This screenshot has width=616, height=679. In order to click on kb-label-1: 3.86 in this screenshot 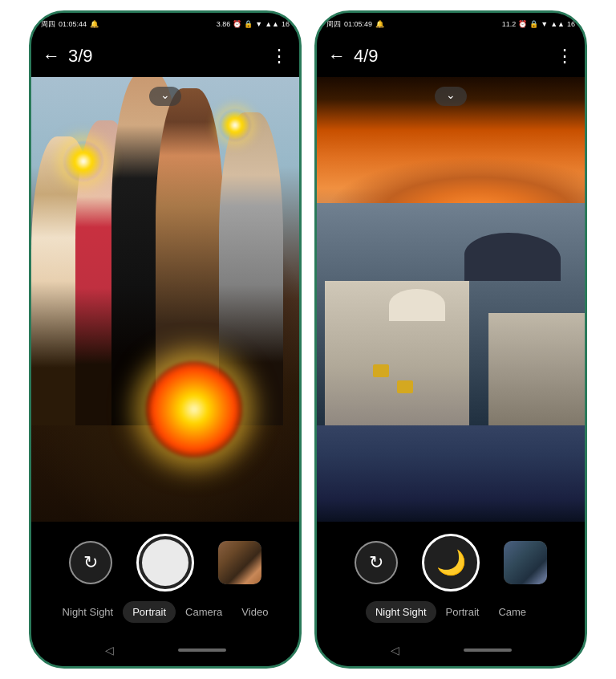, I will do `click(224, 24)`.